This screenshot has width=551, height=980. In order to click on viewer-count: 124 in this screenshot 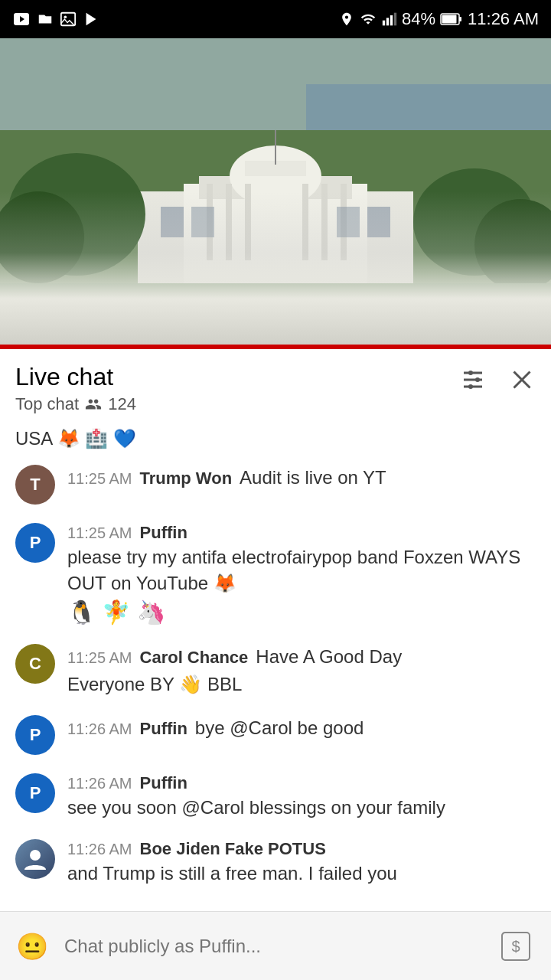, I will do `click(122, 404)`.